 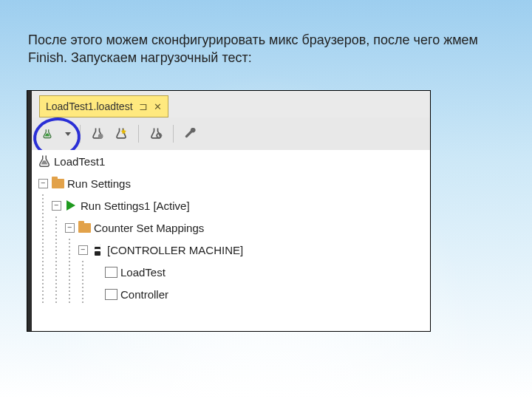 I want to click on test-settings-icon, so click(x=156, y=134).